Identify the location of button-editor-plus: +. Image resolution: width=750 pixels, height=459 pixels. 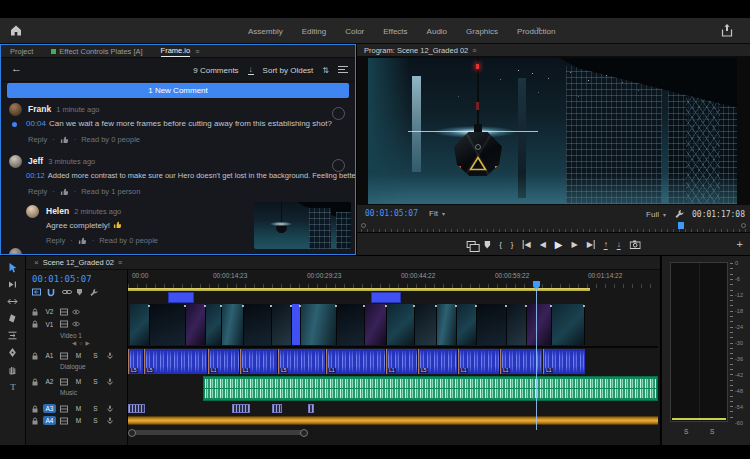
(740, 244).